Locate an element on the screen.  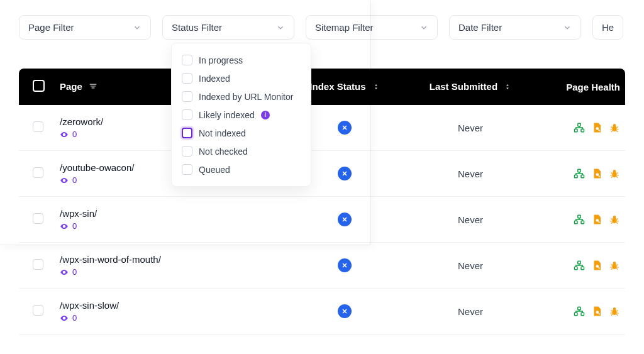
status-option: Not indexed is located at coordinates (242, 133).